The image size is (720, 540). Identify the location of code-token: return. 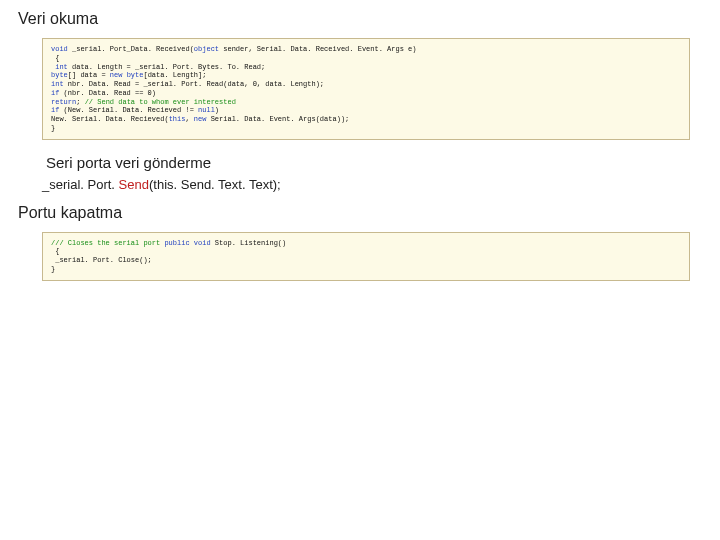
(64, 102).